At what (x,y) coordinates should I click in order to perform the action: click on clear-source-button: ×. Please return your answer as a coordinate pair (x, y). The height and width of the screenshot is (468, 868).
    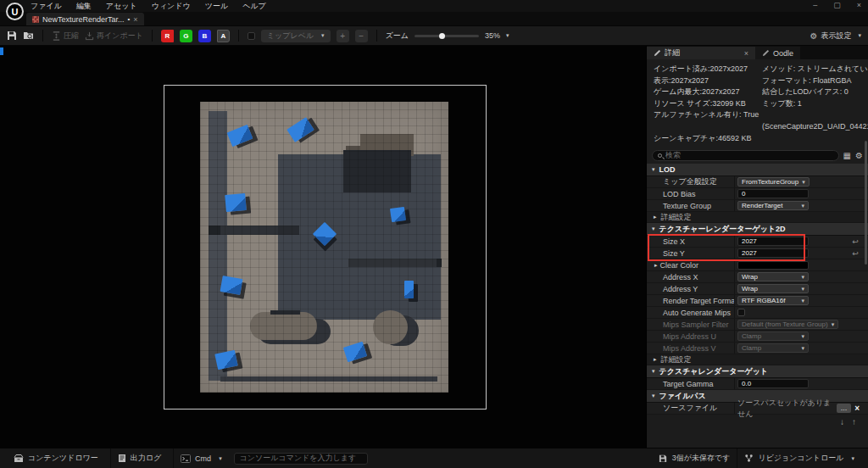
    Looking at the image, I should click on (857, 409).